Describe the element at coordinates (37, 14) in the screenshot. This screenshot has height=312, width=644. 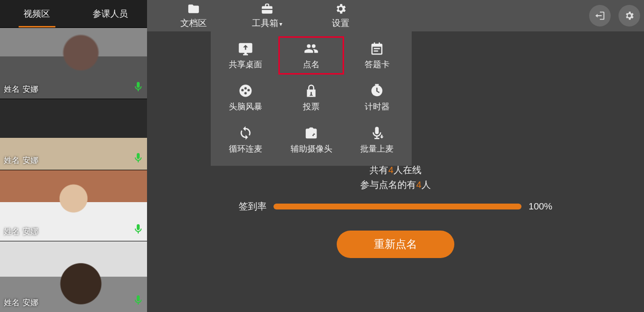
I see `tab-video: 视频区` at that location.